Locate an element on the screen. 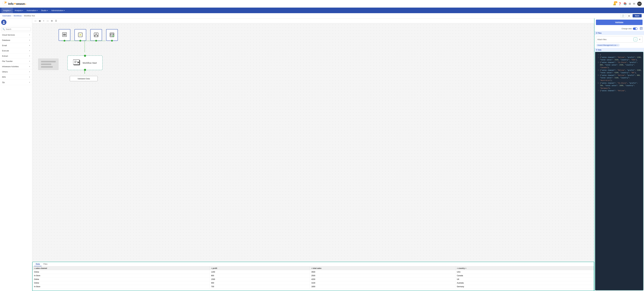 Image resolution: width=644 pixels, height=291 pixels. files-section-header: ℹ Files is located at coordinates (619, 33).